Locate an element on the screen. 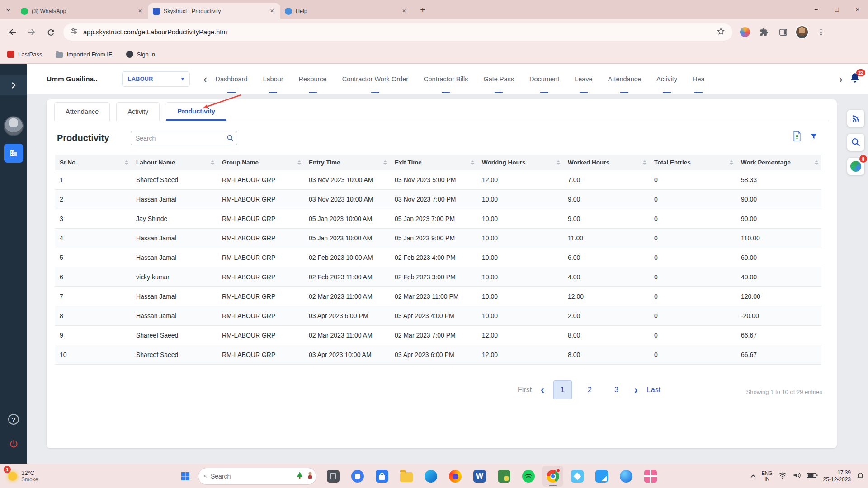 This screenshot has width=868, height=488. nav-scroll-left-icon: ‹ is located at coordinates (205, 79).